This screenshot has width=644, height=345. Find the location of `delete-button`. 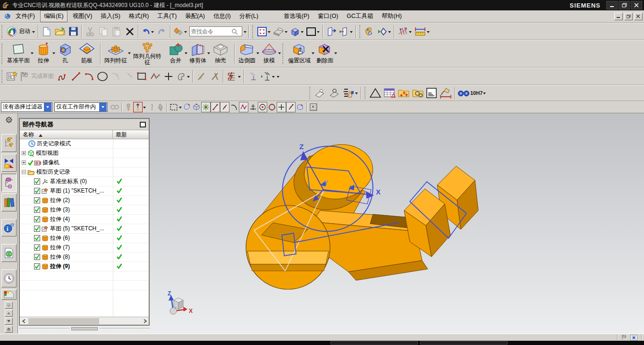

delete-button is located at coordinates (130, 32).